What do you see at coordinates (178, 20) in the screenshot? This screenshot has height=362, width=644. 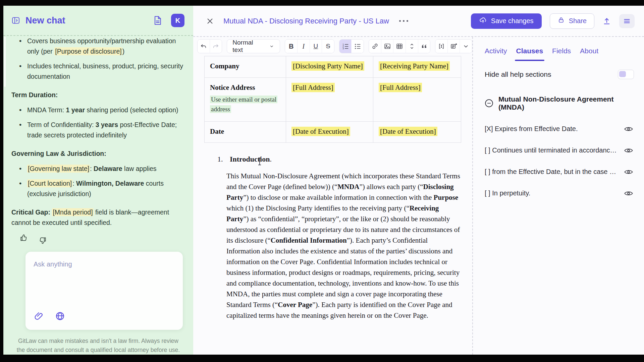 I see `avatar: K` at bounding box center [178, 20].